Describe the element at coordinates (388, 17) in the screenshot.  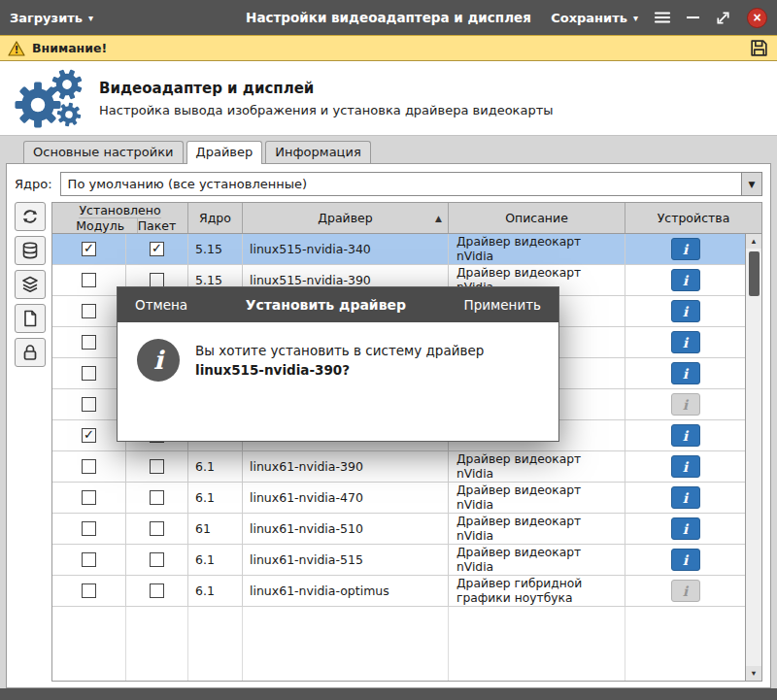
I see `titlebar: Загрузить ▾ Настройки видеоадаптера и ди…` at that location.